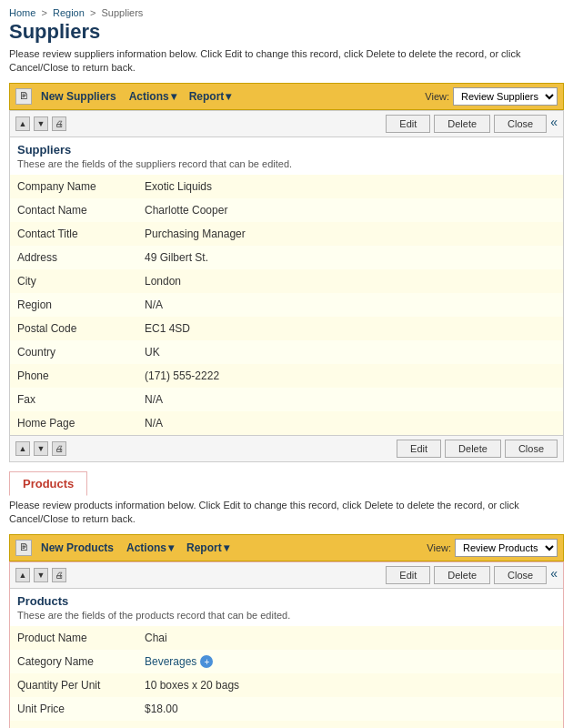 This screenshot has height=728, width=573. What do you see at coordinates (286, 62) in the screenshot?
I see `page-description: Please review suppliers information belo…` at bounding box center [286, 62].